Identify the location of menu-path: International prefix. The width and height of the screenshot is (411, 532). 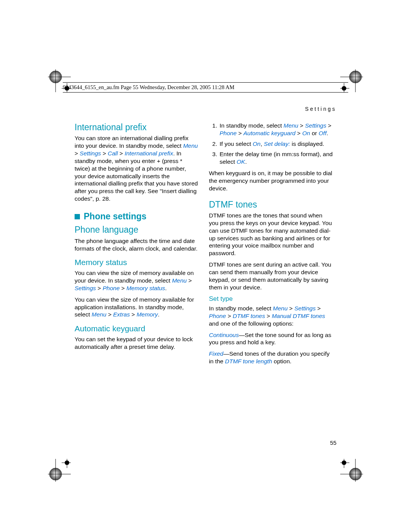
(149, 153).